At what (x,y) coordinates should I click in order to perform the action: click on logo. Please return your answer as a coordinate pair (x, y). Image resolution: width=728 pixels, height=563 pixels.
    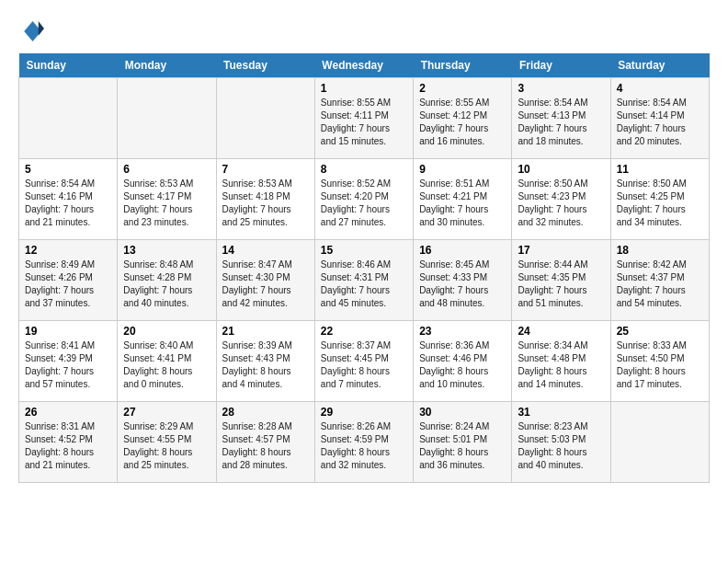
    Looking at the image, I should click on (33, 31).